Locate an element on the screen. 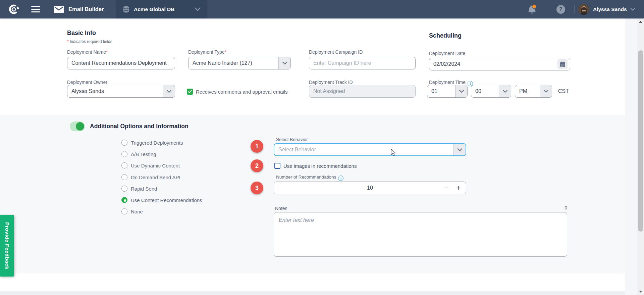 This screenshot has height=295, width=644. provide-feedback-button: Provide Feedback is located at coordinates (7, 246).